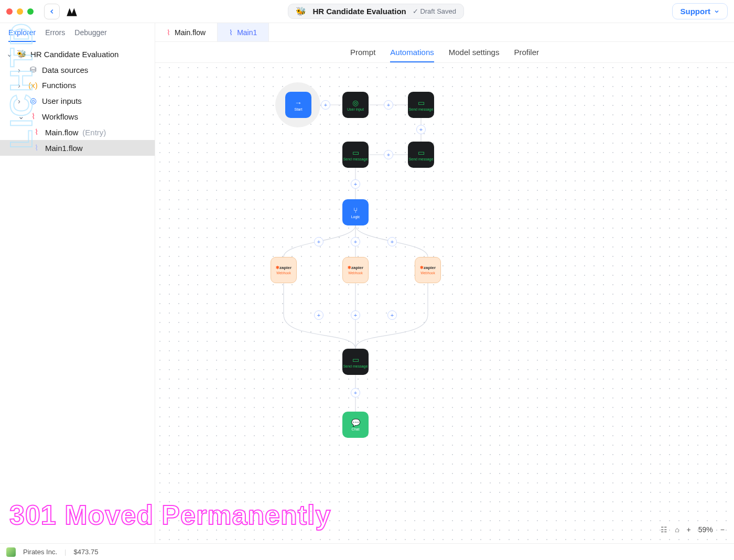 This screenshot has height=560, width=734. Describe the element at coordinates (78, 101) in the screenshot. I see `tree-item-user-inputs: › ◎ User inputs` at that location.